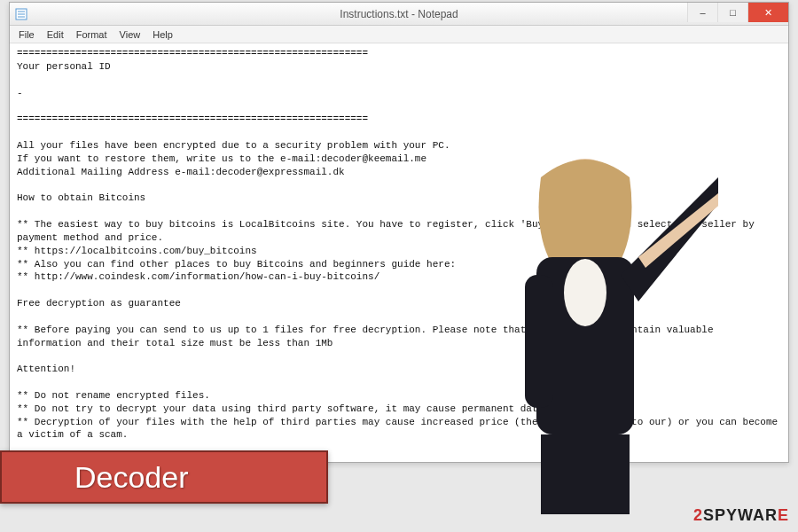 The width and height of the screenshot is (798, 532). I want to click on titlebar: Instructions.txt - Notepad – □ ✕, so click(399, 14).